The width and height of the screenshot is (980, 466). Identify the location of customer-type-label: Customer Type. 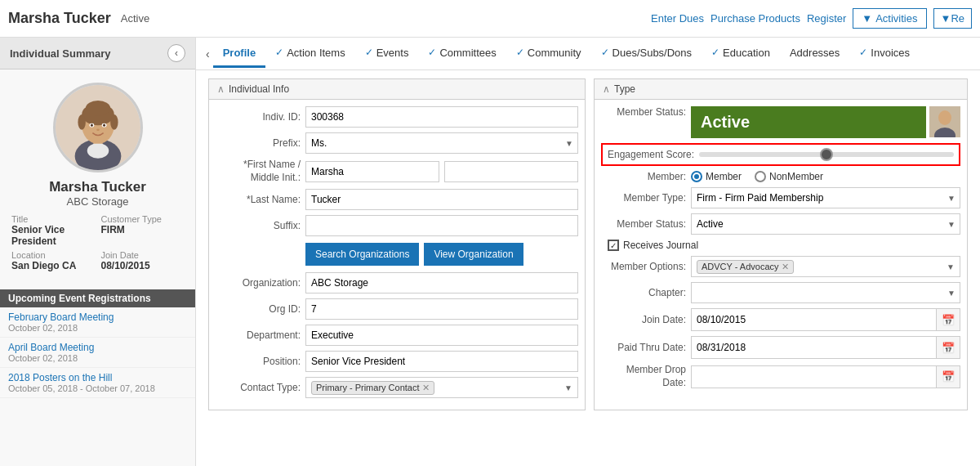
(143, 219).